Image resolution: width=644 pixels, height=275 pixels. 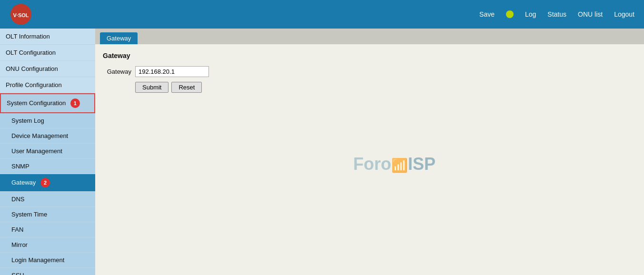 I want to click on sidebar-item-login-management: Login Management, so click(x=48, y=260).